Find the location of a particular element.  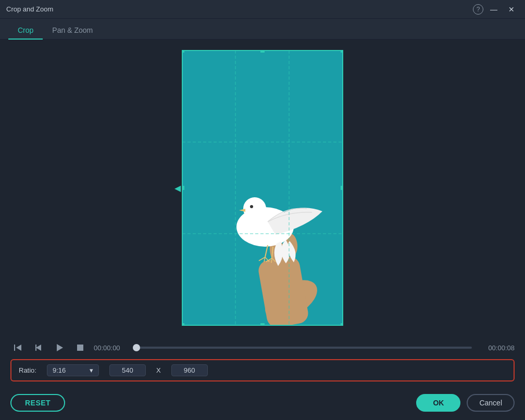

footer-right: OK Cancel is located at coordinates (466, 403).